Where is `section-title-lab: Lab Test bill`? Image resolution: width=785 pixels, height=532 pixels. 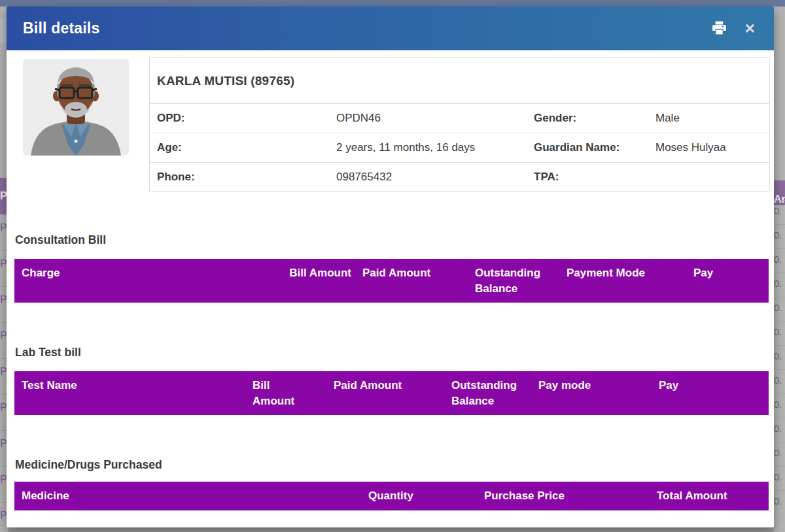 section-title-lab: Lab Test bill is located at coordinates (48, 353).